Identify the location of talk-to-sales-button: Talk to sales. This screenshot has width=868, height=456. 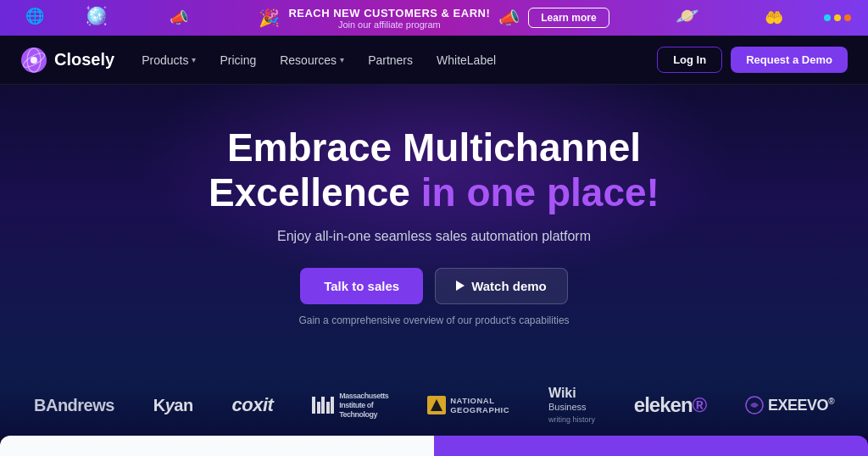
(361, 286).